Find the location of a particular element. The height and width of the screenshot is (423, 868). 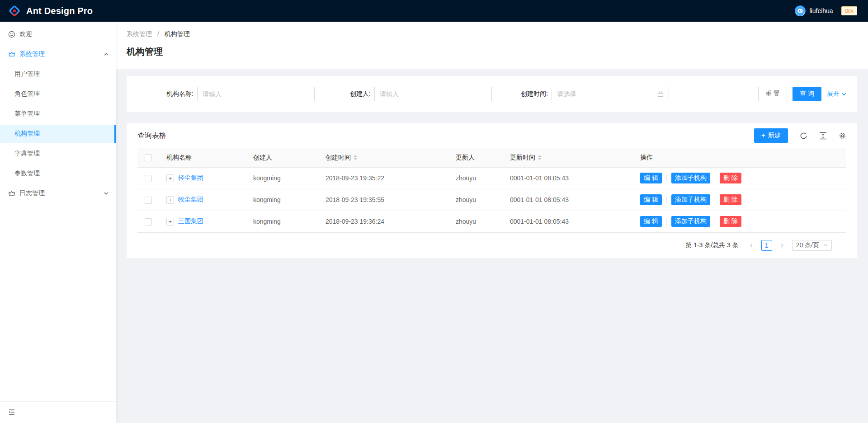

search-form: 机构名称: 创建人: 创建时间: is located at coordinates (492, 94).